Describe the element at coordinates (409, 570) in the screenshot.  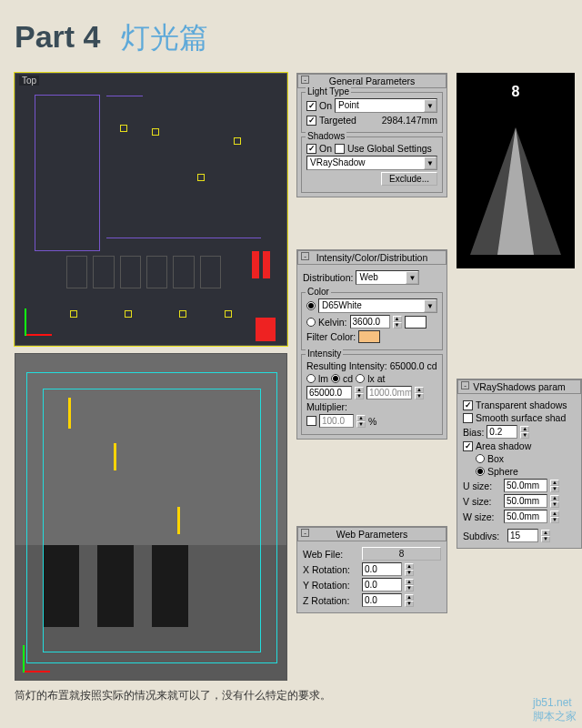
I see `xrot-spinner: ▲▼` at that location.